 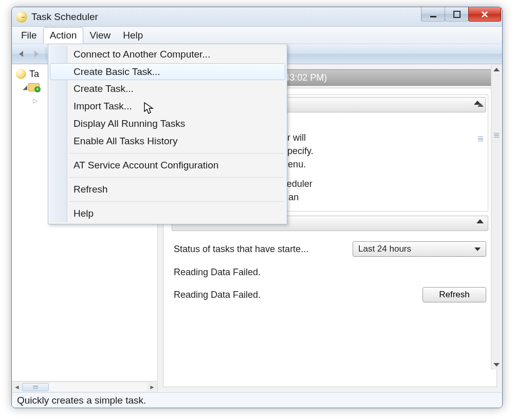 What do you see at coordinates (84, 387) in the screenshot?
I see `scroll-track` at bounding box center [84, 387].